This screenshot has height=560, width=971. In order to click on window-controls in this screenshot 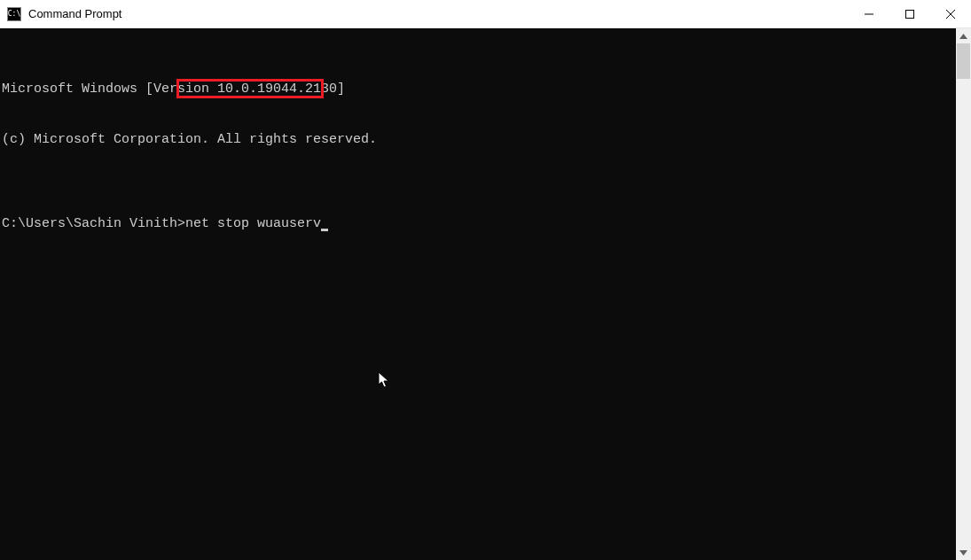, I will do `click(910, 14)`.